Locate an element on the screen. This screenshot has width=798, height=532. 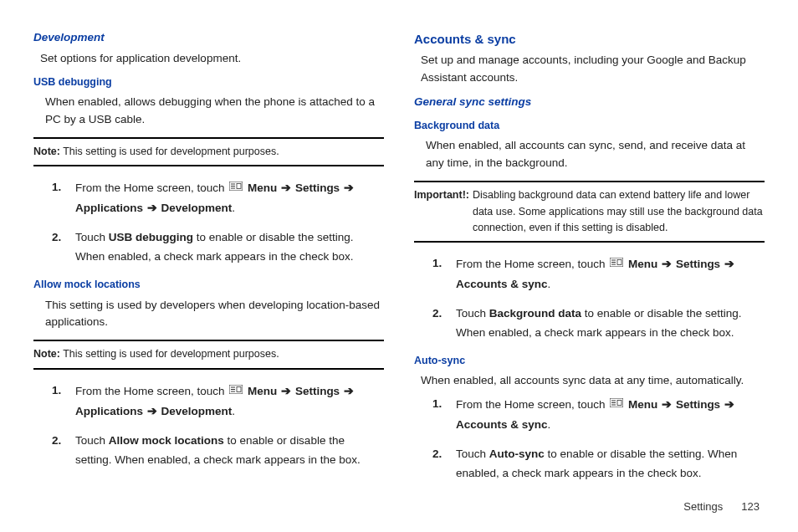
auto-steps: From the Home screen, touch Menu ➔ Setti… is located at coordinates (599, 439).